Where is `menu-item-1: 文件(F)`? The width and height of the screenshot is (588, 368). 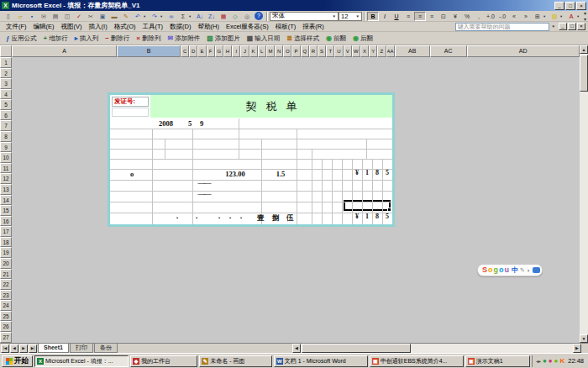 menu-item-1: 文件(F) is located at coordinates (17, 27).